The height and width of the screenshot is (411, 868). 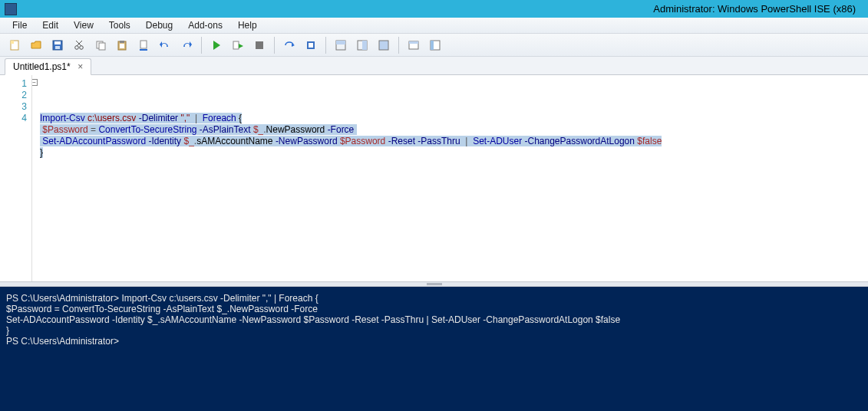 What do you see at coordinates (147, 130) in the screenshot?
I see `code-token: ConvertTo-SecureString` at bounding box center [147, 130].